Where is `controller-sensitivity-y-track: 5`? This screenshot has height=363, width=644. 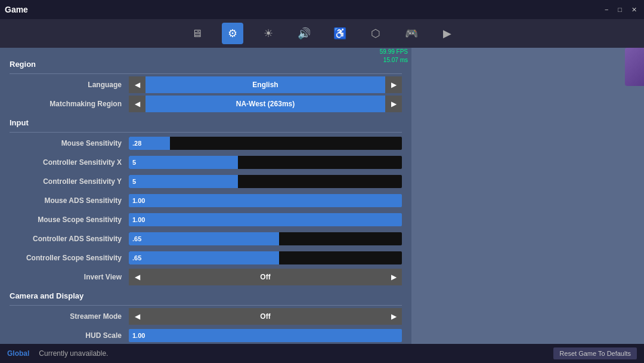 controller-sensitivity-y-track: 5 is located at coordinates (265, 182).